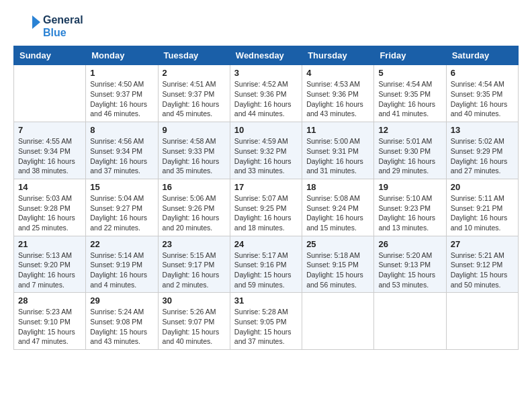 Image resolution: width=532 pixels, height=411 pixels. What do you see at coordinates (482, 265) in the screenshot?
I see `day-cell: 27Sunrise: 5:21 AMSunset: 9:12 PMDayligh…` at bounding box center [482, 265].